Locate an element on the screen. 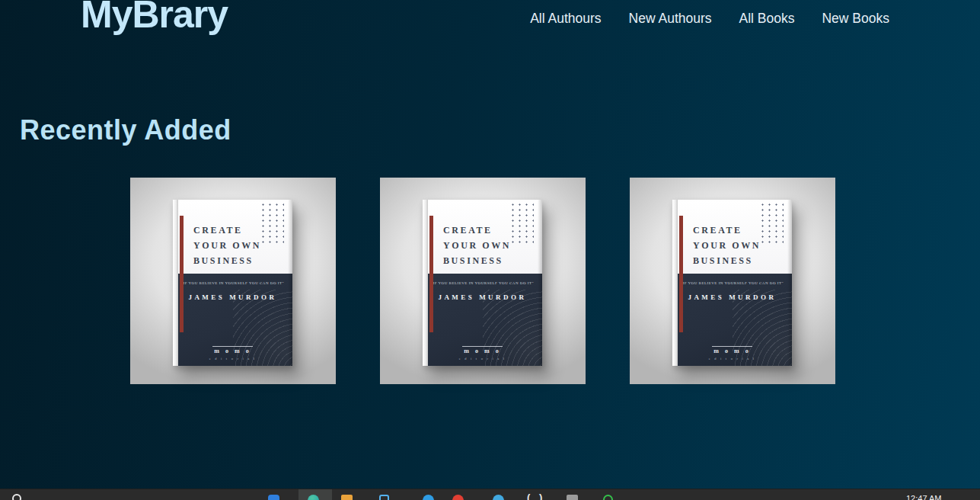 The width and height of the screenshot is (980, 500). whatsapp-icon is located at coordinates (608, 497).